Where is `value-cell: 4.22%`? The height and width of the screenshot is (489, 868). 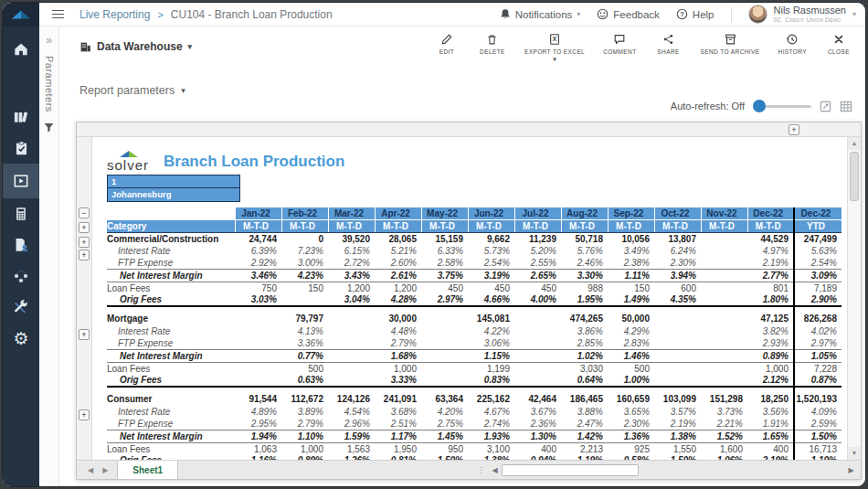
value-cell: 4.22% is located at coordinates (492, 332).